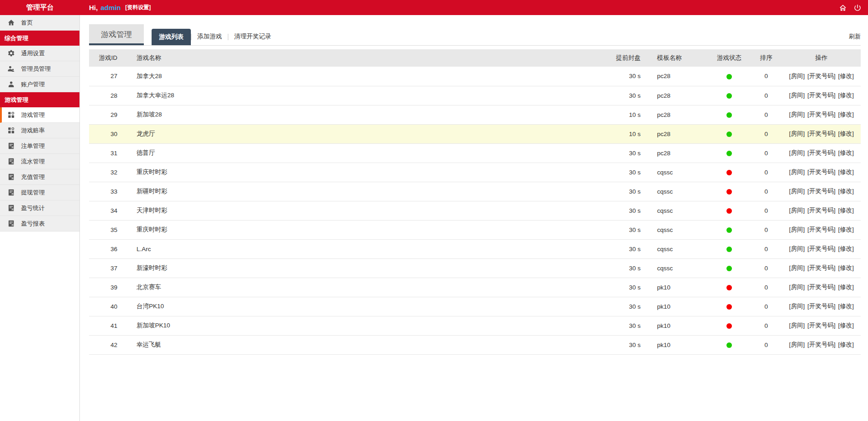 The width and height of the screenshot is (868, 421). Describe the element at coordinates (475, 287) in the screenshot. I see `table-row: 39北京赛车30 spk100[房间] [开奖号码] [修改]` at that location.